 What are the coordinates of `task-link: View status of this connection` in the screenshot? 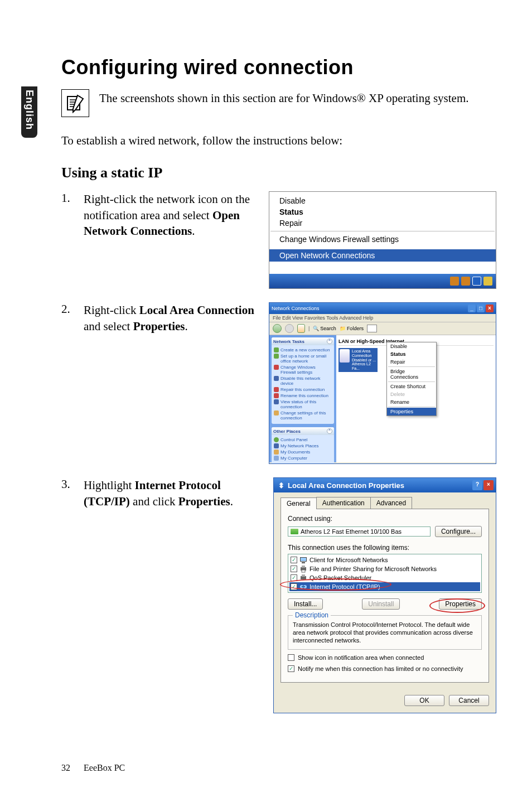 It's located at (303, 404).